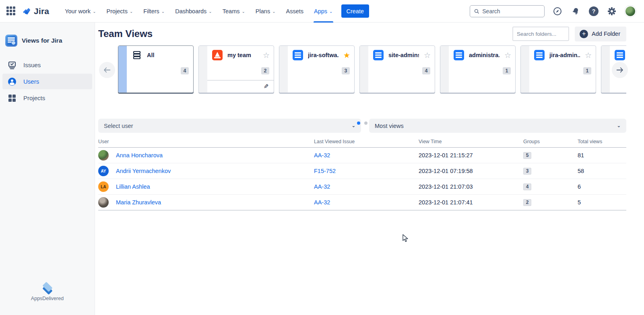 The width and height of the screenshot is (644, 315). I want to click on nav-right-group: ?, so click(553, 11).